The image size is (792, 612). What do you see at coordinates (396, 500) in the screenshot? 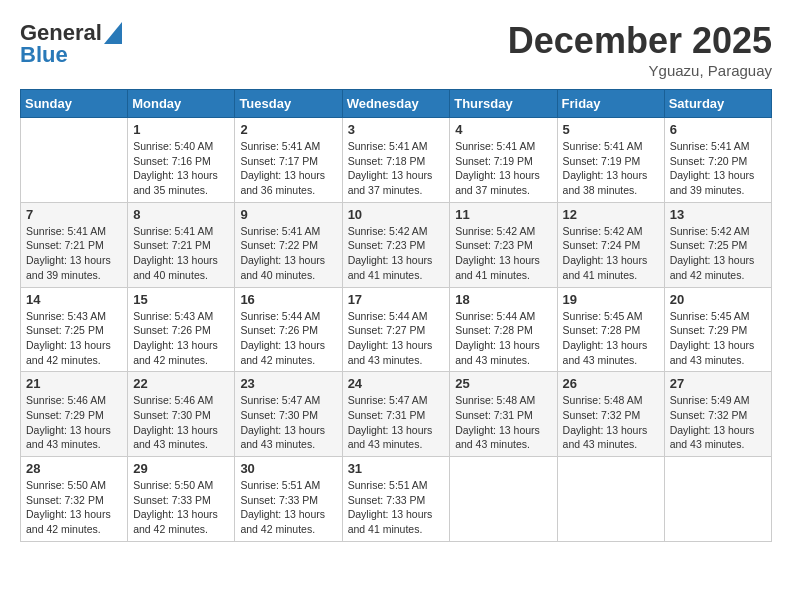
I see `week-row-5: 28Sunrise: 5:50 AMSunset: 7:32 PMDayligh…` at bounding box center [396, 500].